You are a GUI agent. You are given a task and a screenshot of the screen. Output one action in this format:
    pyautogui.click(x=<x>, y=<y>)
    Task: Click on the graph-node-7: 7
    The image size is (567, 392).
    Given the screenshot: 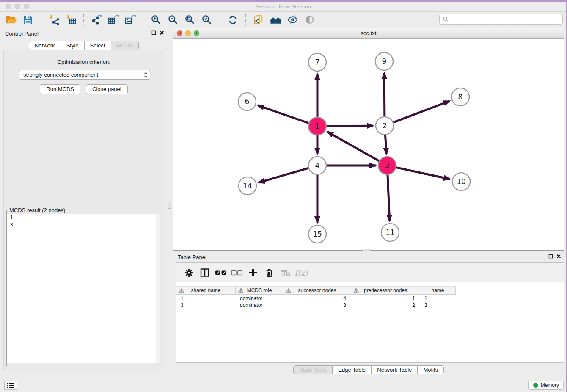 What is the action you would take?
    pyautogui.click(x=317, y=62)
    